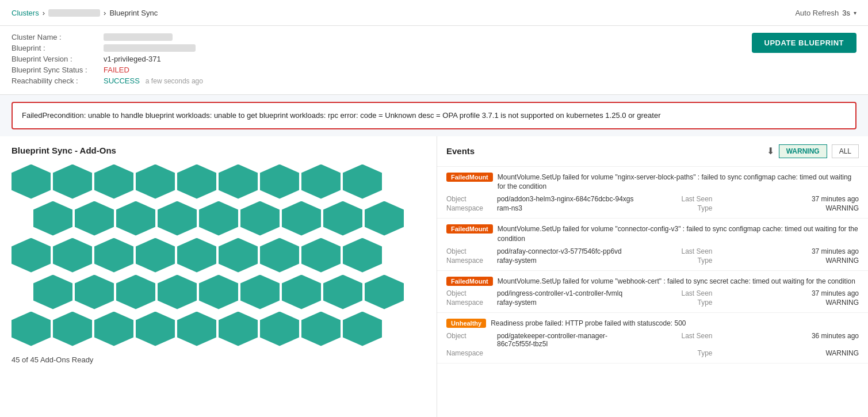  What do you see at coordinates (652, 245) in the screenshot?
I see `event-item-2: FailedMount MountVolume.SetUp failed for…` at bounding box center [652, 245].